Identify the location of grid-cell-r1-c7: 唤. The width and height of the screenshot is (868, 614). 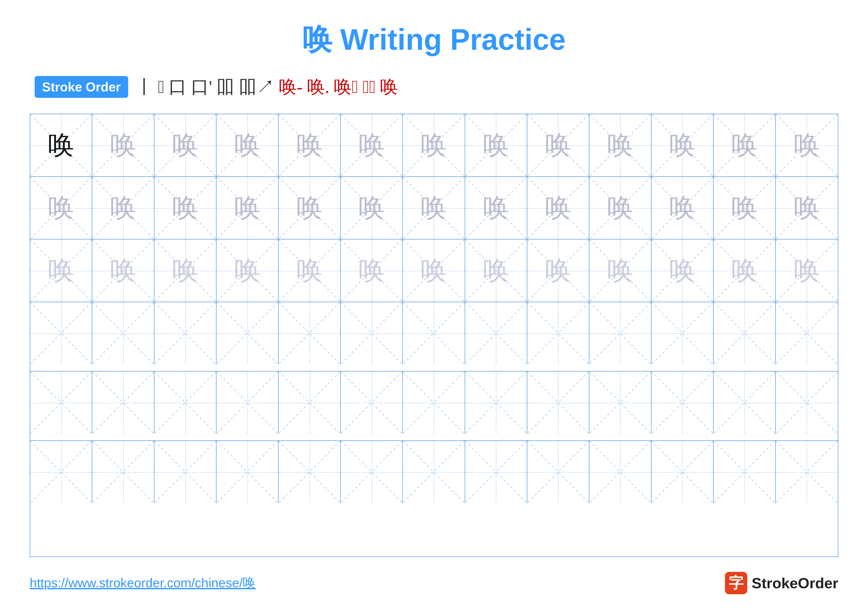
(434, 145).